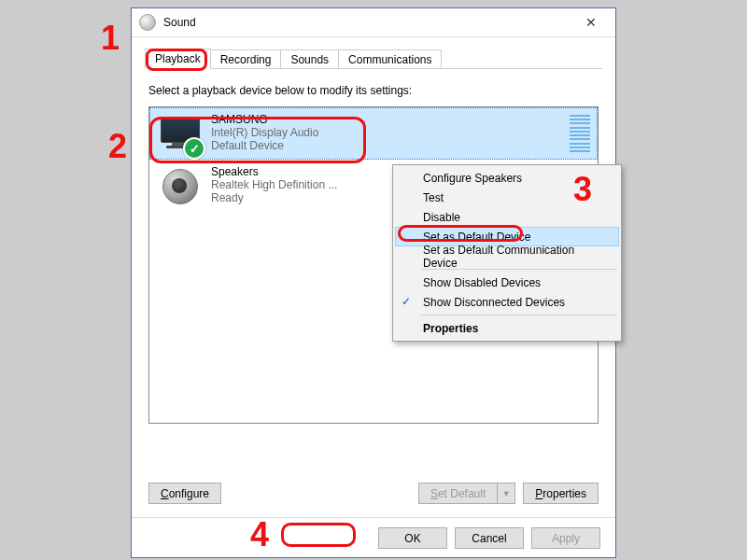 The image size is (747, 560). Describe the element at coordinates (374, 538) in the screenshot. I see `dialog-button-bar: OK Cancel Apply` at that location.